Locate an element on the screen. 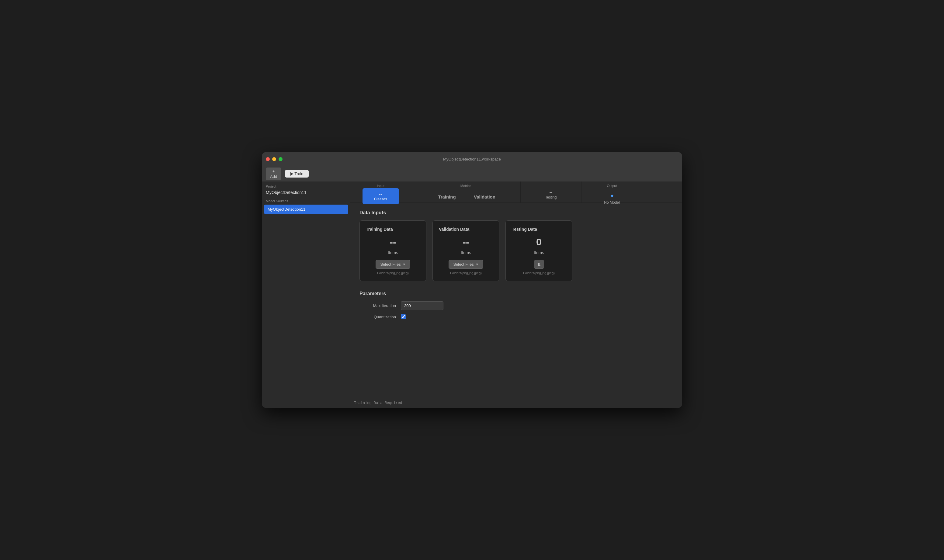 The width and height of the screenshot is (944, 560). testing-data-card: Testing Data 0 Items ⇅ Folders(png,jpg,j… is located at coordinates (539, 251).